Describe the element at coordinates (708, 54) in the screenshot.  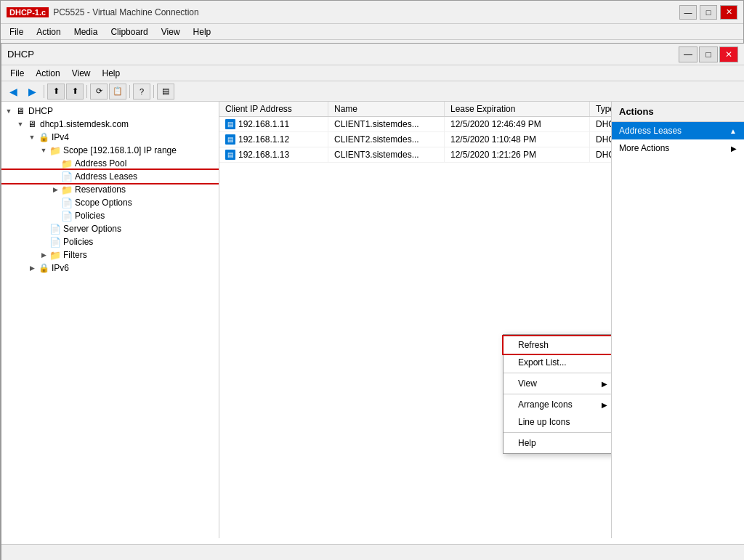
I see `dhcp-title-controls: — □ ✕` at that location.